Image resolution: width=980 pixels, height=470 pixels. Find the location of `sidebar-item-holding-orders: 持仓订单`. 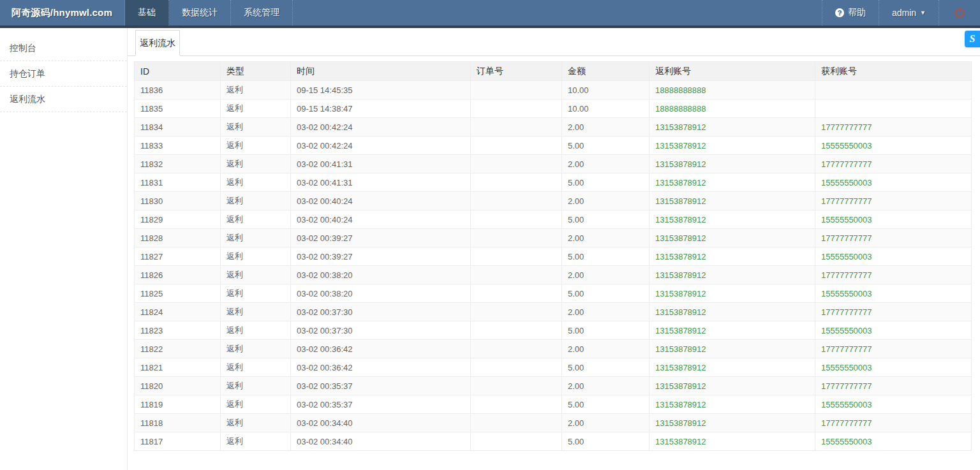

sidebar-item-holding-orders: 持仓订单 is located at coordinates (64, 74).